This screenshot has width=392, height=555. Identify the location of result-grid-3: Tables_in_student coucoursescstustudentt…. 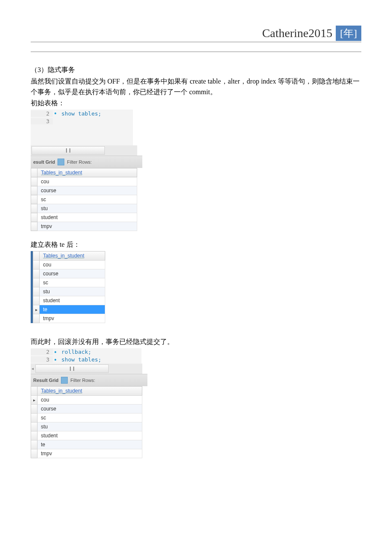
(86, 422).